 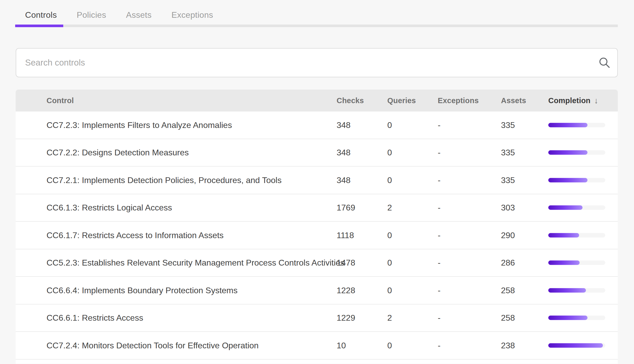 I want to click on column-header-control: Control, so click(x=60, y=101).